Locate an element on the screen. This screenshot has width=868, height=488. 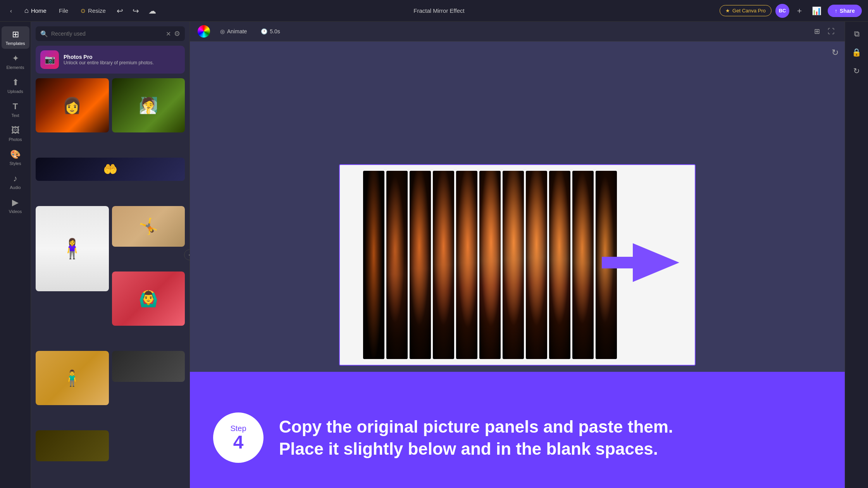
purple-arrow is located at coordinates (641, 263).